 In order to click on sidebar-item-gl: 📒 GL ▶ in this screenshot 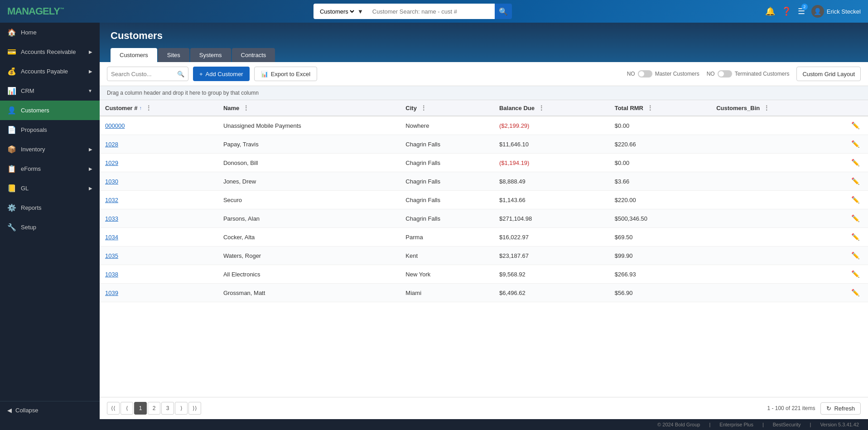, I will do `click(50, 188)`.